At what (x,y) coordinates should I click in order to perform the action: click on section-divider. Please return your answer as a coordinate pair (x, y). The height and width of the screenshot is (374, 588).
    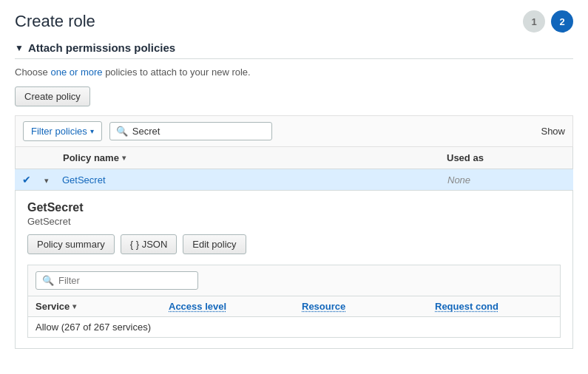
    Looking at the image, I should click on (294, 59).